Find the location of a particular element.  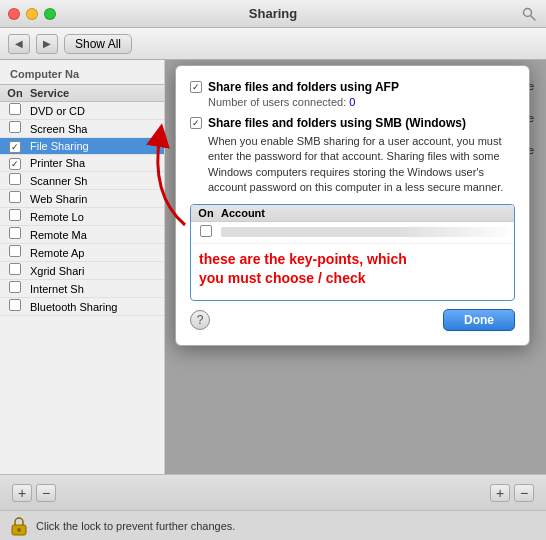

service-rows: DVD or CDScreen ShaFile SharingPrinter S… is located at coordinates (82, 209).